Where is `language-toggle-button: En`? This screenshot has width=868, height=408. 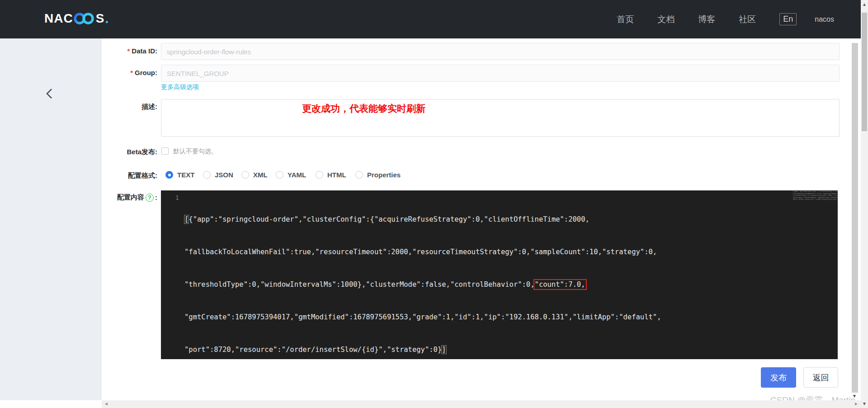
language-toggle-button: En is located at coordinates (788, 19).